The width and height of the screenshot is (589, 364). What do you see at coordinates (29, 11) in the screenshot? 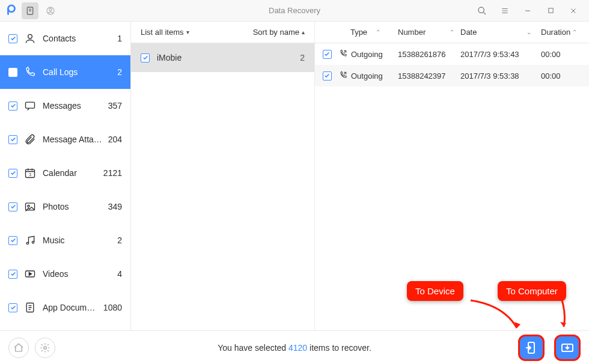
I see `titlebar-left` at bounding box center [29, 11].